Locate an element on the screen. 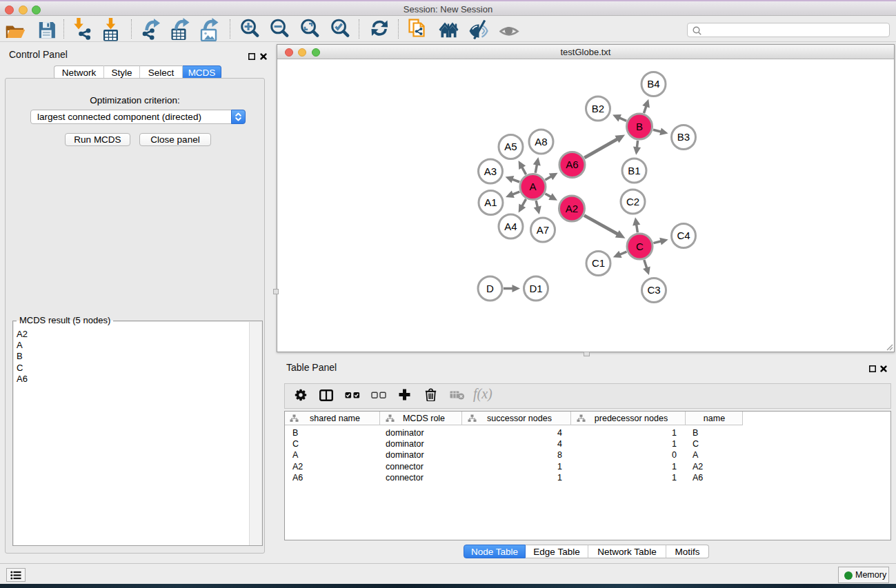 The image size is (896, 588). svg-text: C4 is located at coordinates (683, 236).